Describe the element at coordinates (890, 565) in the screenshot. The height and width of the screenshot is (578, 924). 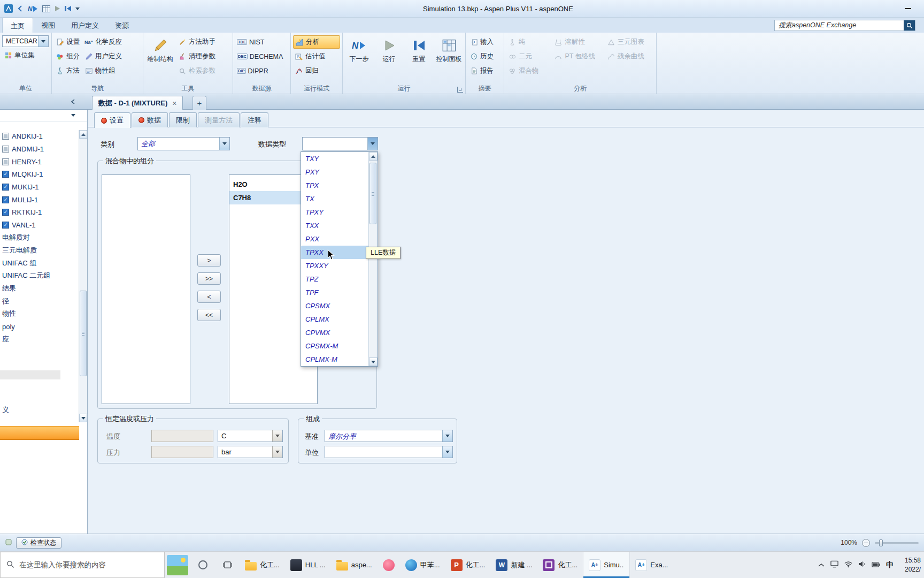
I see `ime-indicator: 中` at that location.